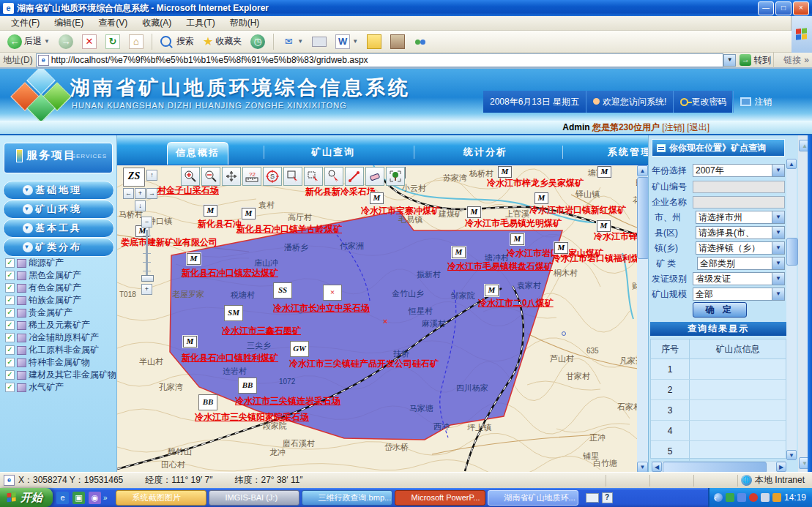 This screenshot has width=812, height=507. What do you see at coordinates (113, 23) in the screenshot?
I see `menu-view: 查看(V)` at bounding box center [113, 23].